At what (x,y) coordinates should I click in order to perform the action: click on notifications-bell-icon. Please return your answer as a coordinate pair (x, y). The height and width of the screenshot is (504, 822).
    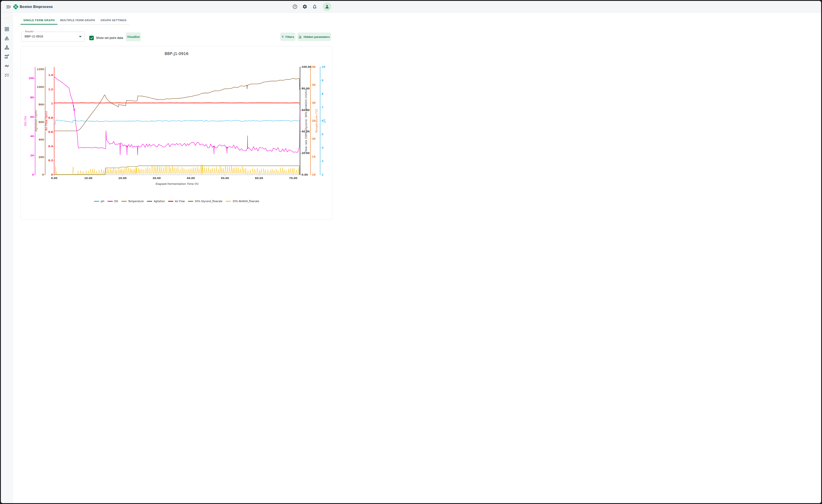
    Looking at the image, I should click on (315, 7).